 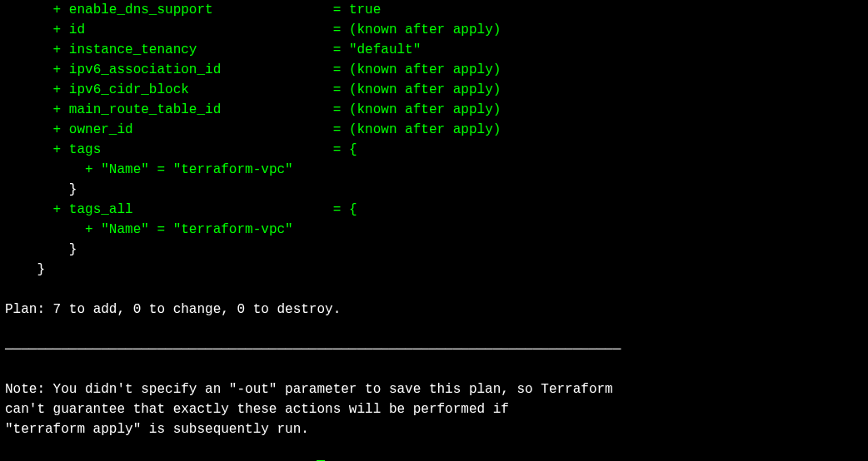 What do you see at coordinates (436, 50) in the screenshot?
I see `attr-line: + instance_tenancy = "default"` at bounding box center [436, 50].